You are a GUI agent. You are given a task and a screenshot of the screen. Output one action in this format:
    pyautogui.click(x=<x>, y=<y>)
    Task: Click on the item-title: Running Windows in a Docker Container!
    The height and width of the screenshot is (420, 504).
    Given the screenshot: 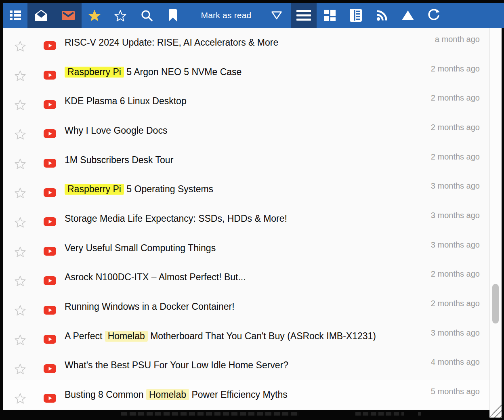 What is the action you would take?
    pyautogui.click(x=248, y=307)
    